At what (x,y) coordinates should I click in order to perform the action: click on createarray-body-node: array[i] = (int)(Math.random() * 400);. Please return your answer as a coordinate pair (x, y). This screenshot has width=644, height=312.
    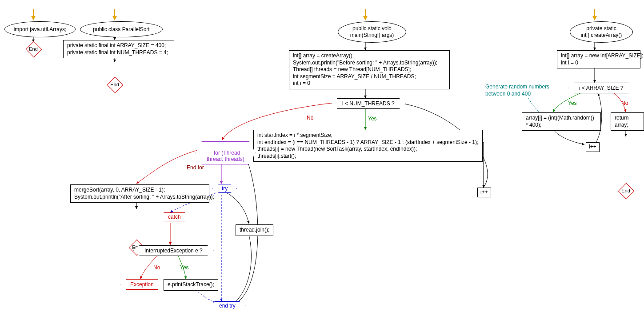
    Looking at the image, I should click on (561, 122).